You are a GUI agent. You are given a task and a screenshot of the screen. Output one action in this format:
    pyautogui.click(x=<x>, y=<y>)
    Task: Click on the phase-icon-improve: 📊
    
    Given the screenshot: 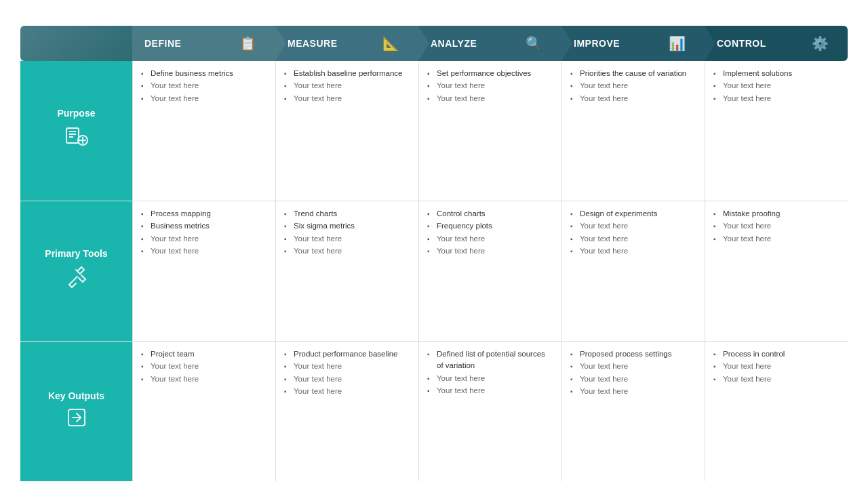 What is the action you would take?
    pyautogui.click(x=677, y=43)
    